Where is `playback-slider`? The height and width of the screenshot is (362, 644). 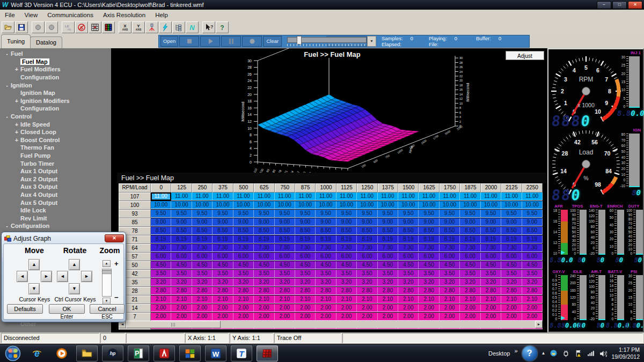
playback-slider is located at coordinates (304, 41).